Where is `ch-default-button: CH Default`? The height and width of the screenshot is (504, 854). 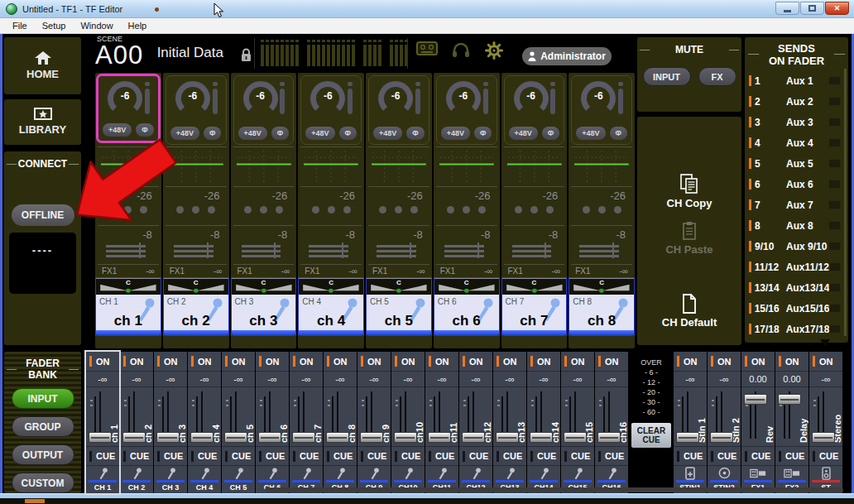
ch-default-button: CH Default is located at coordinates (689, 311).